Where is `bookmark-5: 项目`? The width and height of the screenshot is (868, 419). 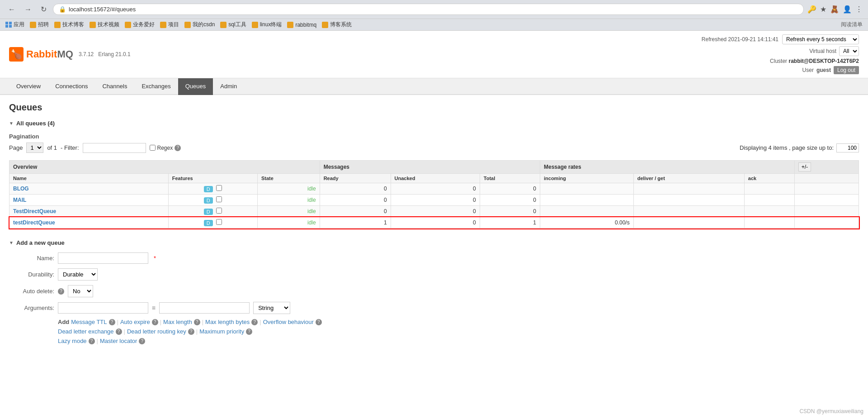 bookmark-5: 项目 is located at coordinates (170, 24).